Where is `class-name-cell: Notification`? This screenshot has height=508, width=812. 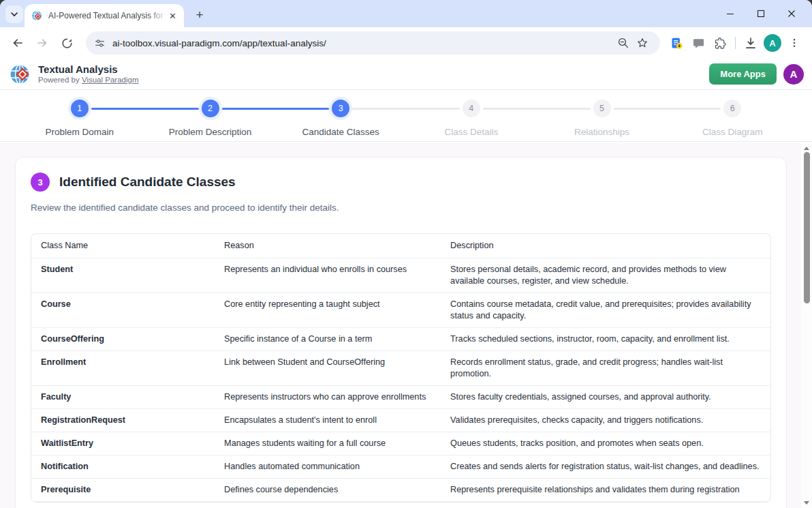
class-name-cell: Notification is located at coordinates (123, 467).